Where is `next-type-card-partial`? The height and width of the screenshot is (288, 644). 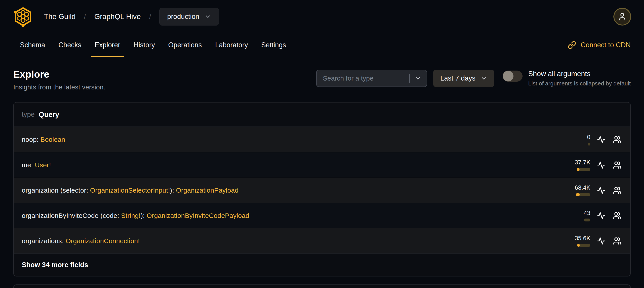 next-type-card-partial is located at coordinates (322, 286).